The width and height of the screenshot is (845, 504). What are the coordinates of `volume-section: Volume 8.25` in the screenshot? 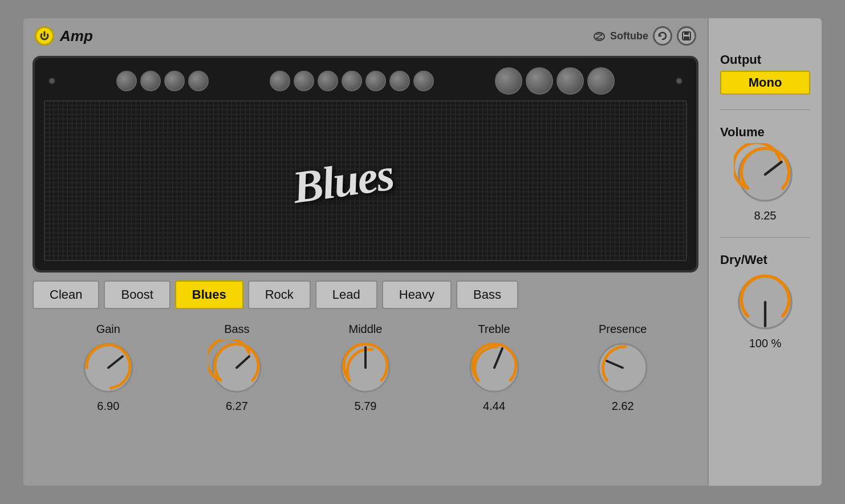 It's located at (765, 173).